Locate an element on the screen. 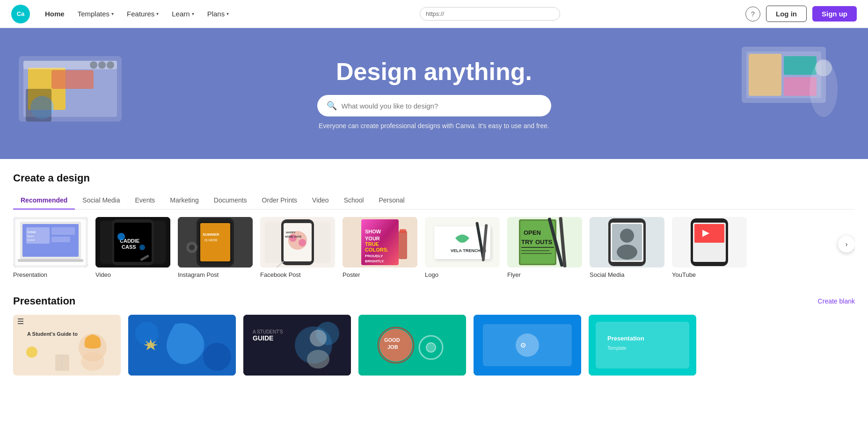  nav-home: Home is located at coordinates (55, 14).